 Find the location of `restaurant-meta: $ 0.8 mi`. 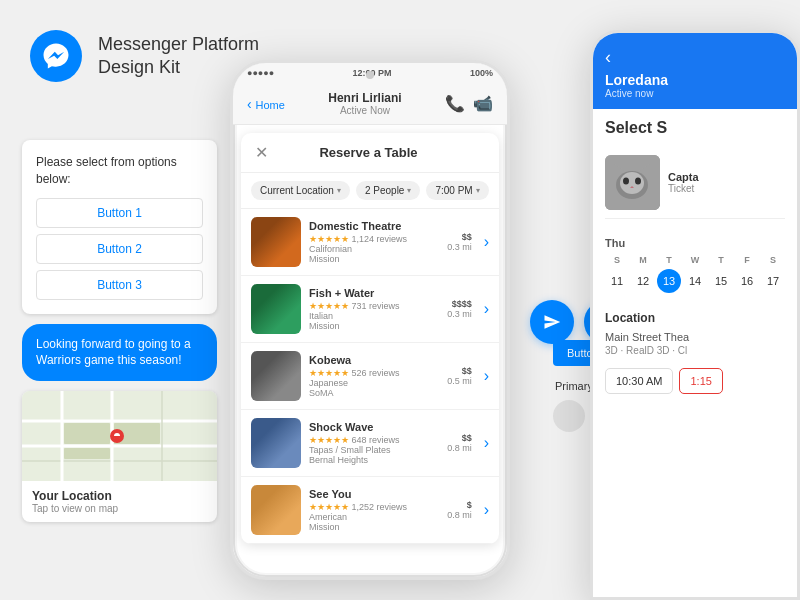

restaurant-meta: $ 0.8 mi is located at coordinates (460, 510).